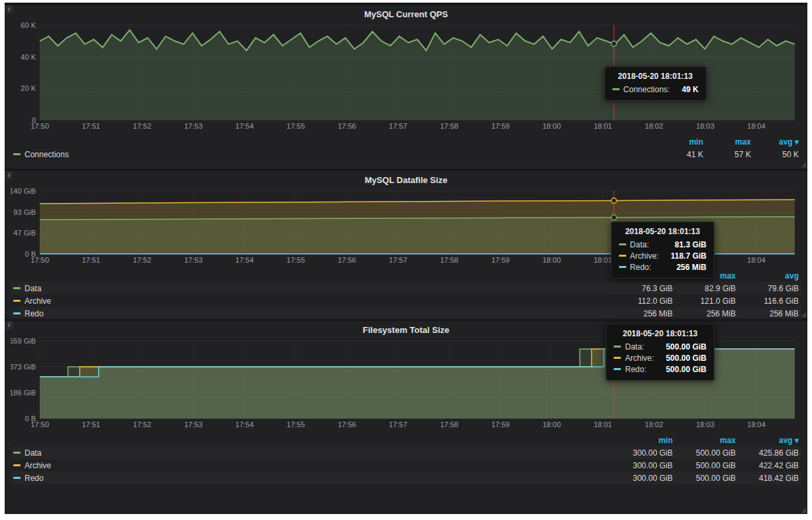  What do you see at coordinates (25, 233) in the screenshot?
I see `y-tick-label: 47 GiB` at bounding box center [25, 233].